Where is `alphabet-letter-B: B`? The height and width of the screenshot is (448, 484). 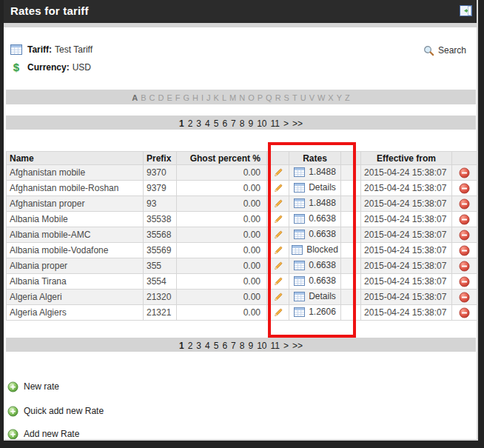 alphabet-letter-B: B is located at coordinates (144, 98).